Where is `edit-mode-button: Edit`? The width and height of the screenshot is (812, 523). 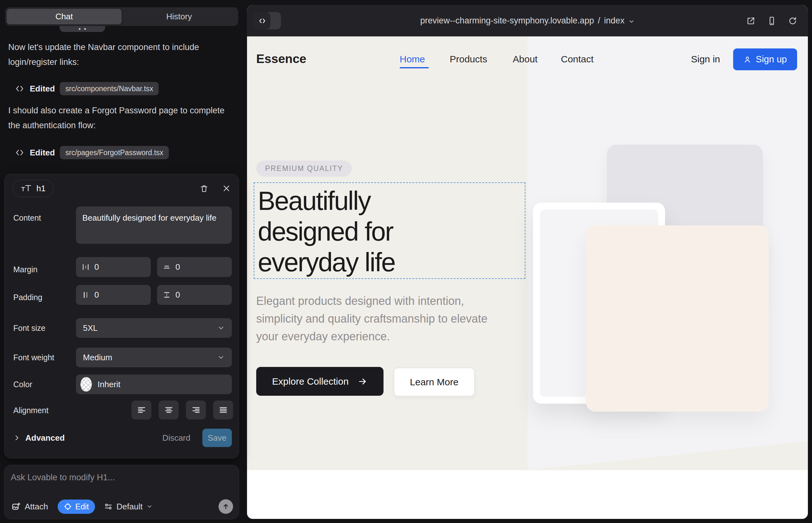
edit-mode-button: Edit is located at coordinates (76, 507).